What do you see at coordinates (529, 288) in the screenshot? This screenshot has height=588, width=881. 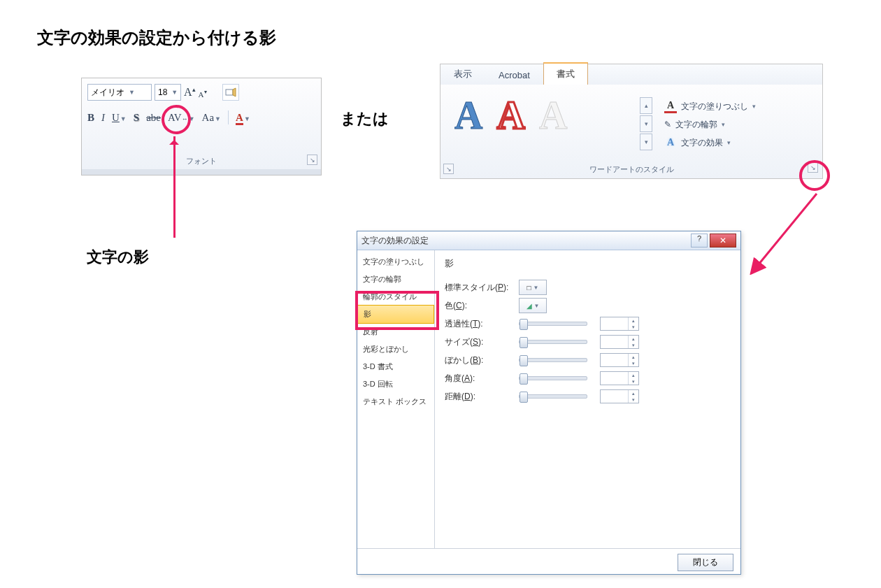 I see `square-icon: □` at bounding box center [529, 288].